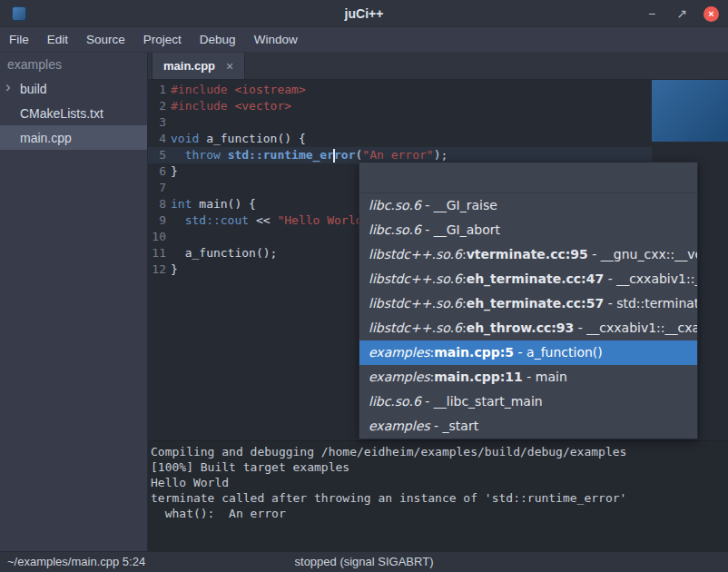  I want to click on status-debug-state: stopped (signal SIGABRT), so click(364, 562).